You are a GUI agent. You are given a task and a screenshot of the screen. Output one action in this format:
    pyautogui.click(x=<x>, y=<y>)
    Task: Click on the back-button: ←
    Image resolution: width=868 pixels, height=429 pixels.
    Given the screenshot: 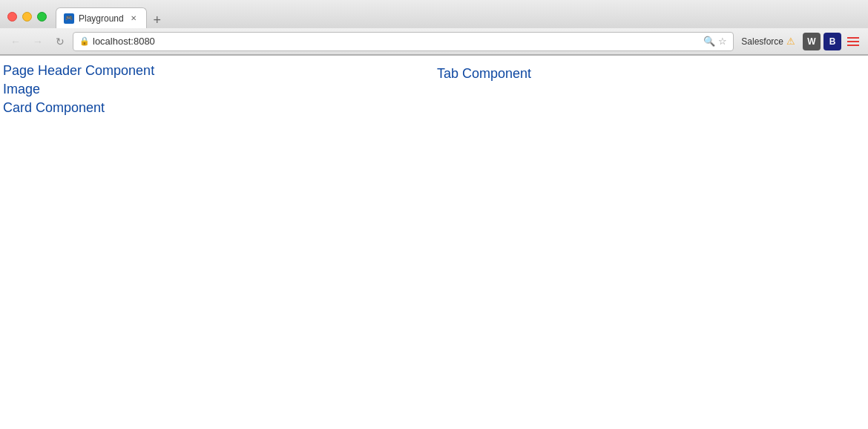 What is the action you would take?
    pyautogui.click(x=16, y=42)
    